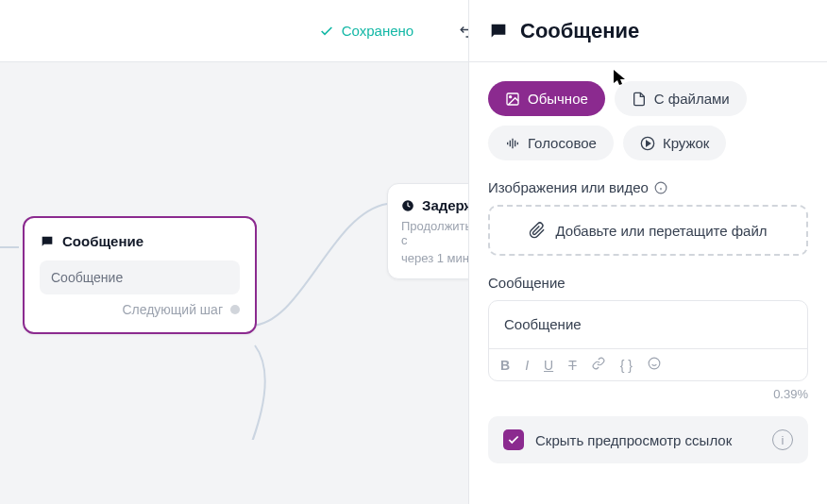 Image resolution: width=827 pixels, height=504 pixels. I want to click on hide-preview-option: Скрыть предпросмотр ссылок i, so click(648, 440).